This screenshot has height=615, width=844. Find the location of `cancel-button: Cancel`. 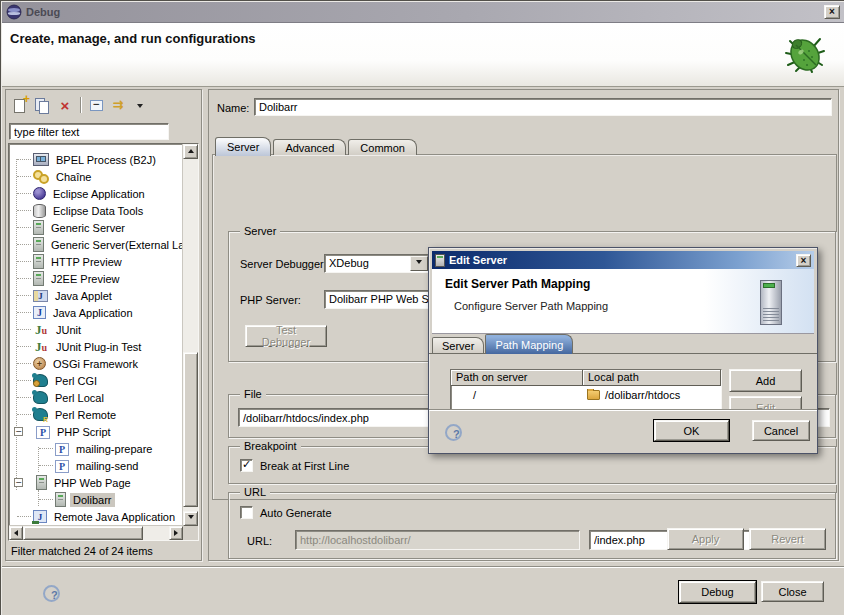

cancel-button: Cancel is located at coordinates (781, 430).